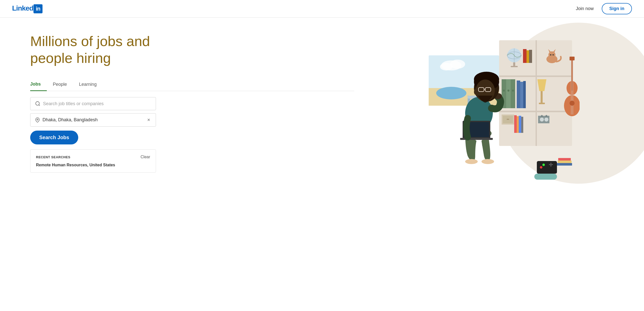 The image size is (644, 311). What do you see at coordinates (585, 9) in the screenshot?
I see `join-now-button: Join now` at bounding box center [585, 9].